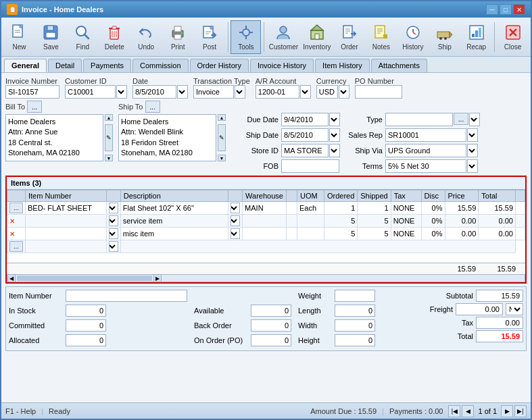 The image size is (532, 420). I want to click on ship-to-scroll-up: ▲, so click(222, 117).